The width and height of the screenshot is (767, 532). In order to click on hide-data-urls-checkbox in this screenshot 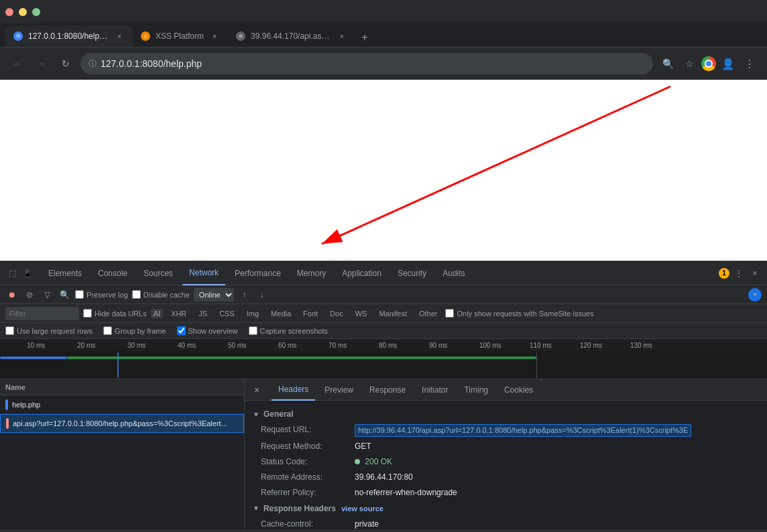, I will do `click(87, 314)`.